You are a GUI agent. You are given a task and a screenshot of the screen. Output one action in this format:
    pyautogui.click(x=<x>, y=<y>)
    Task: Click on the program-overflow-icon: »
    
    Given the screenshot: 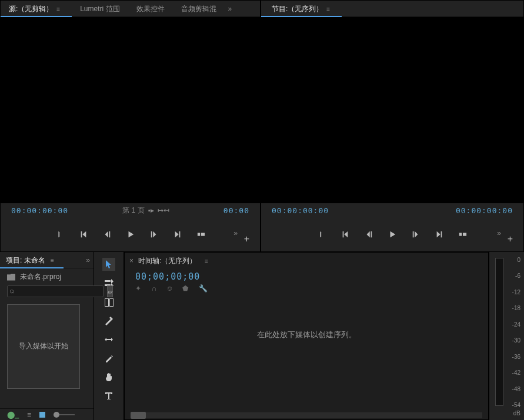 What is the action you would take?
    pyautogui.click(x=499, y=233)
    